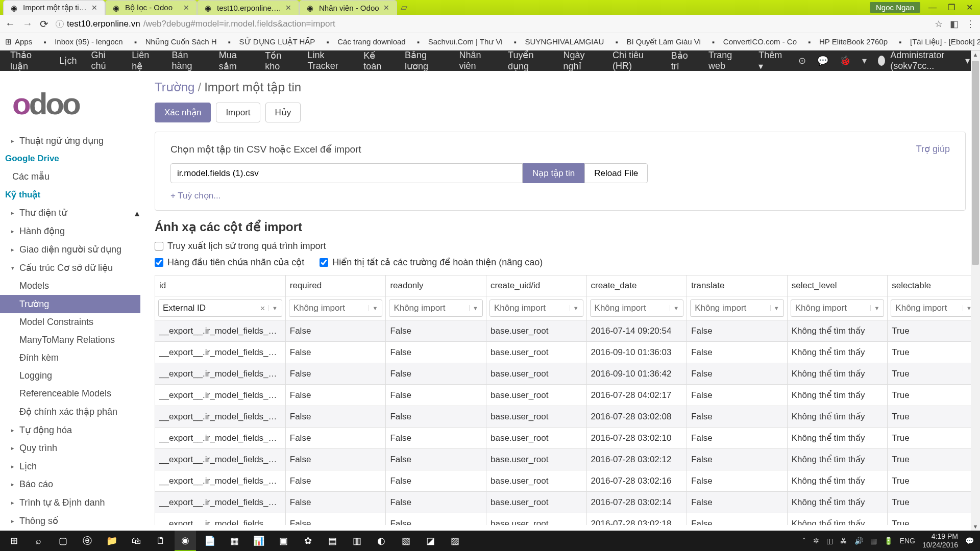 Image resolution: width=980 pixels, height=551 pixels. I want to click on activity-icon: ⊙, so click(802, 61).